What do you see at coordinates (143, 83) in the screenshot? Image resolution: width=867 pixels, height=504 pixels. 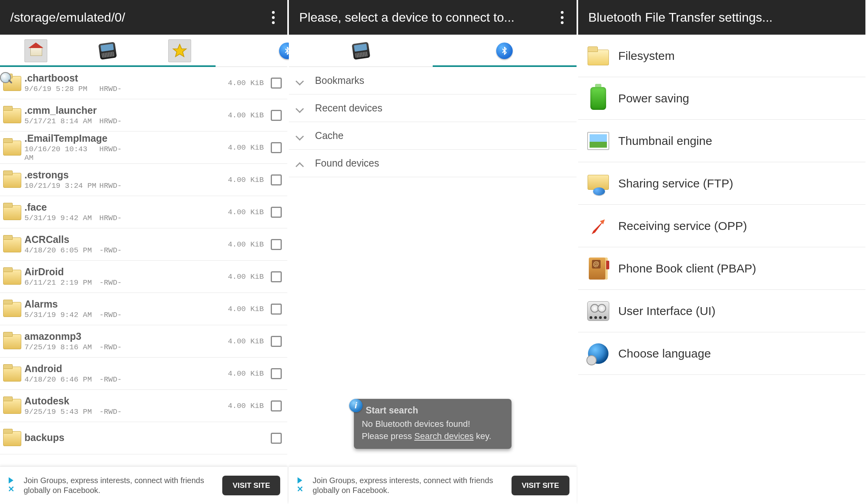 I see `file-row: .chartboost9/6/19 5:28 PMHRWD-4.00 KiB` at bounding box center [143, 83].